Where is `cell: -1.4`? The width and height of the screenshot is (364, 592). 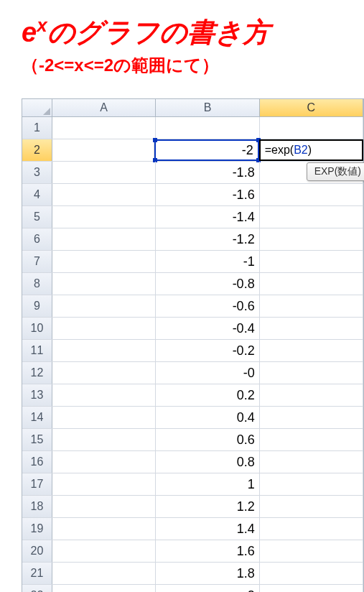
cell: -1.4 is located at coordinates (207, 217).